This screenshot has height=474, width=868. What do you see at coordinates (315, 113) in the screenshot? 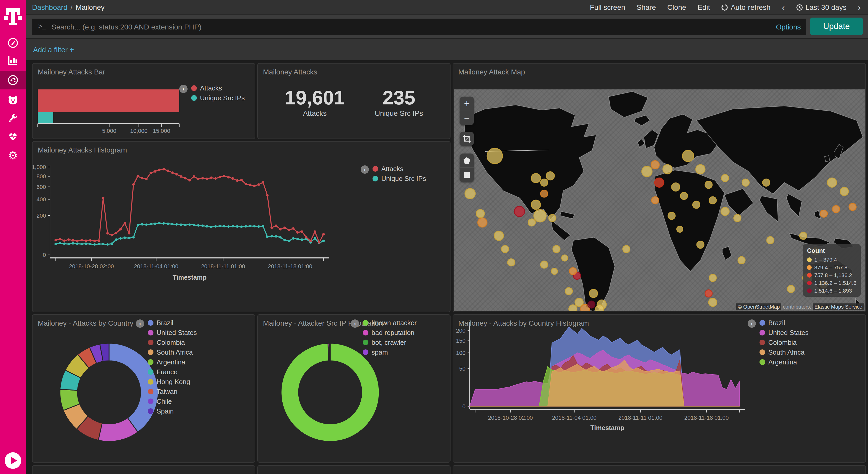
I see `metric-label: Attacks` at bounding box center [315, 113].